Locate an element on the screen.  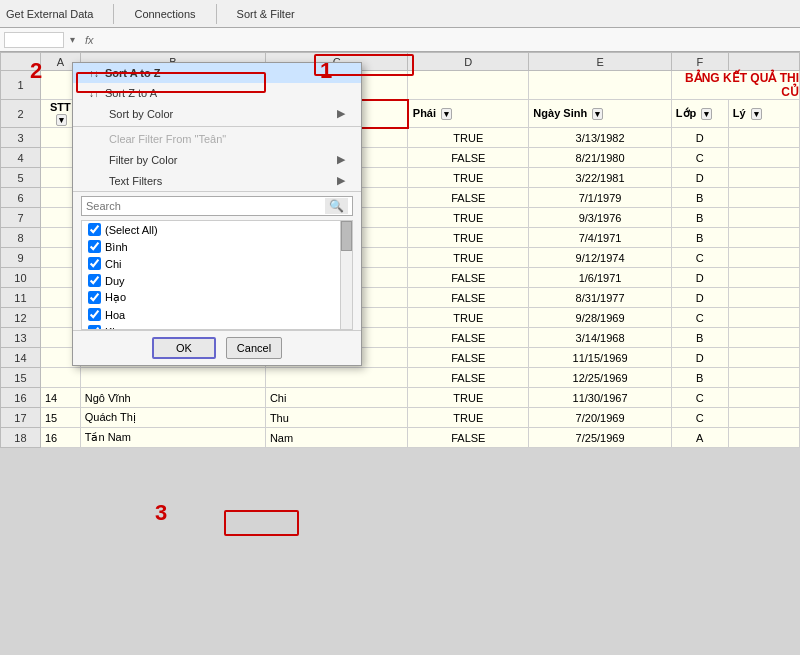
header-ly: Lý ▾ is located at coordinates (764, 114).